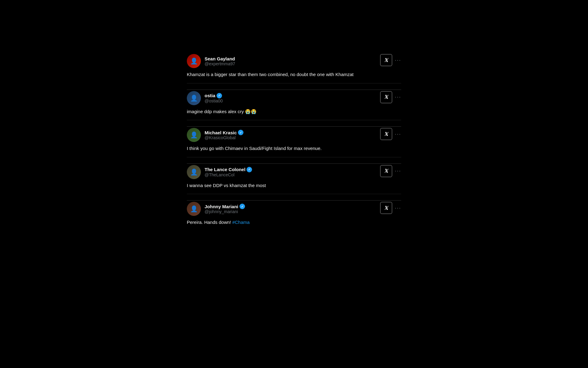 Image resolution: width=588 pixels, height=368 pixels. Describe the element at coordinates (224, 132) in the screenshot. I see `display-name: Michael Krasic ✓` at that location.